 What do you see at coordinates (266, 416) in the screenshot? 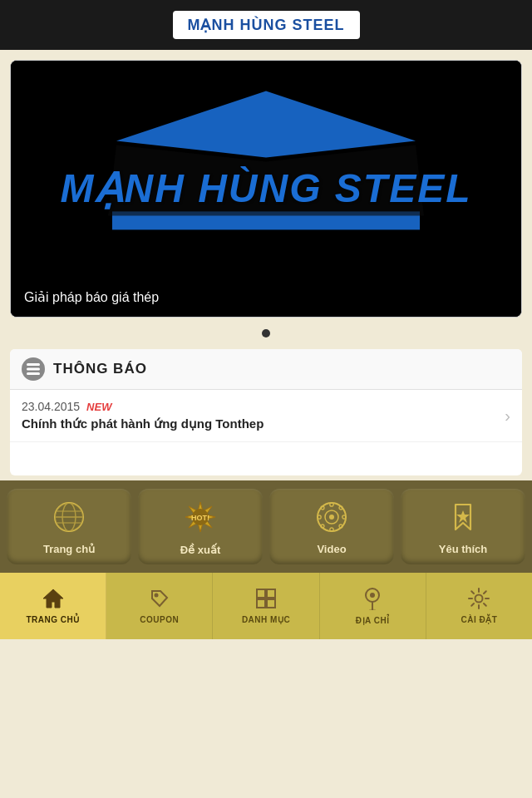
I see `notification-item: 23.04.2015 NEW Chính thức phát hành ứng …` at bounding box center [266, 416].